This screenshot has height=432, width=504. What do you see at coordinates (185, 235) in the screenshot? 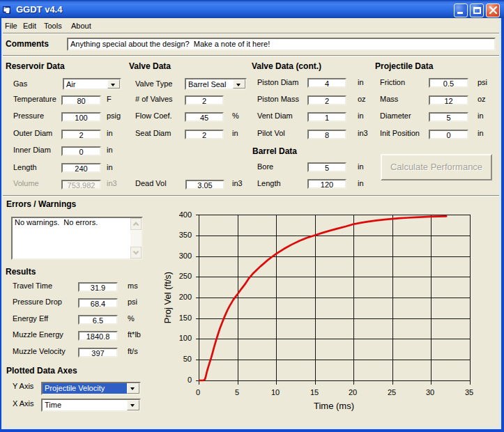
I see `svg-text: 350` at bounding box center [185, 235].